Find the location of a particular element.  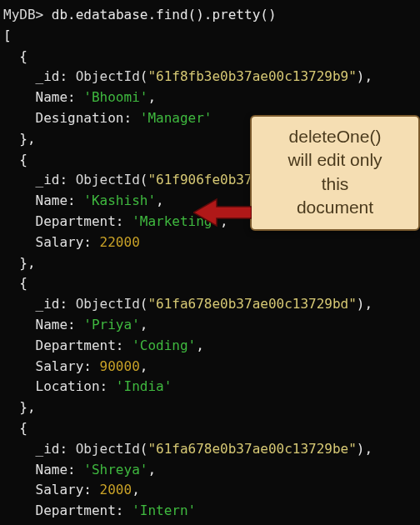

callout-line: document is located at coordinates (335, 208).